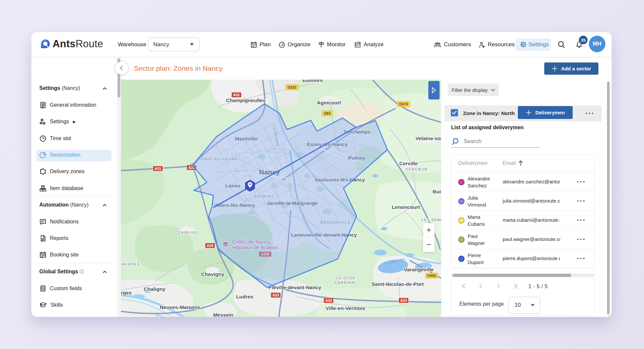 This screenshot has width=644, height=349. What do you see at coordinates (431, 220) in the screenshot?
I see `svg-text: LES SOND` at bounding box center [431, 220].